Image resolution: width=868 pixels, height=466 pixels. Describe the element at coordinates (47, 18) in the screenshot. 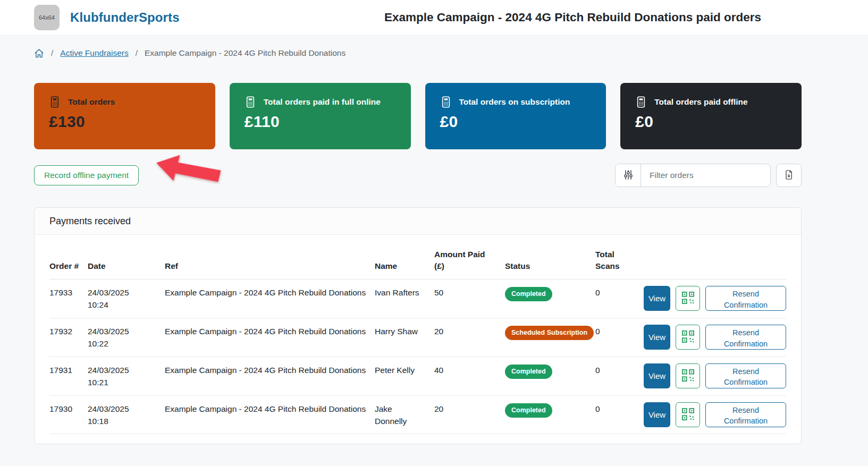

I see `logo-placeholder: 64x64` at that location.